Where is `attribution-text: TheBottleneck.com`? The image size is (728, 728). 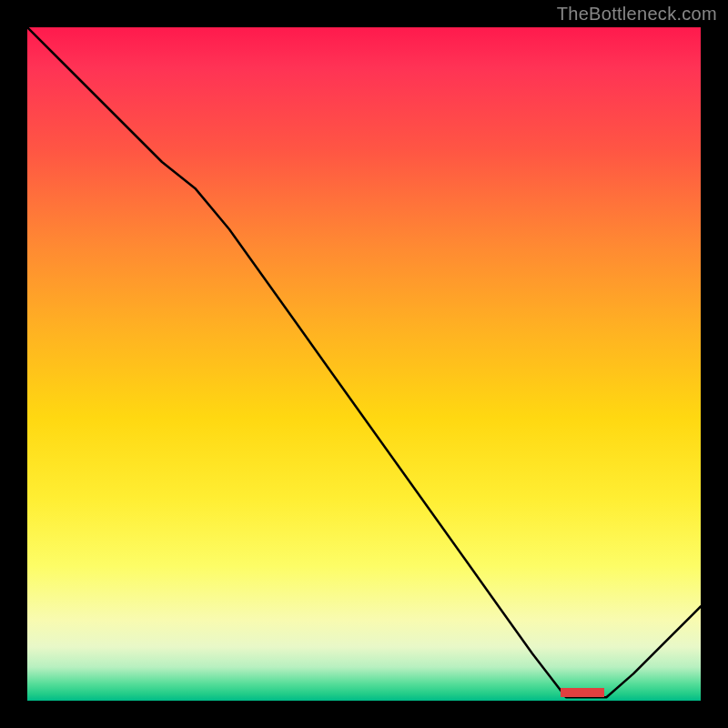 attribution-text: TheBottleneck.com is located at coordinates (637, 15).